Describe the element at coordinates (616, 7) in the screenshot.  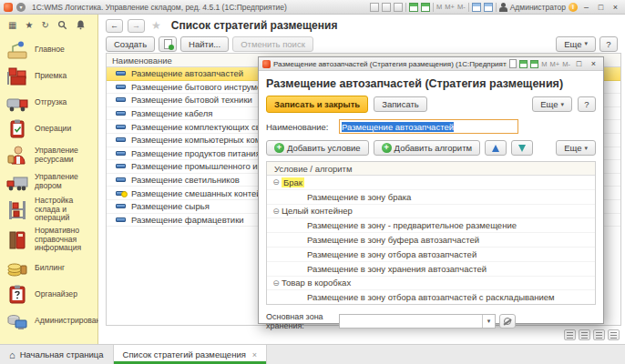
I see `close-button: ×` at that location.